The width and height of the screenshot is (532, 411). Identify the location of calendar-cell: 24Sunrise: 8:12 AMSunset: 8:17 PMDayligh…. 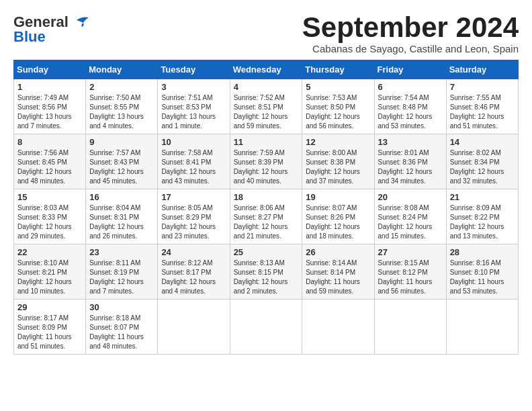
(193, 272).